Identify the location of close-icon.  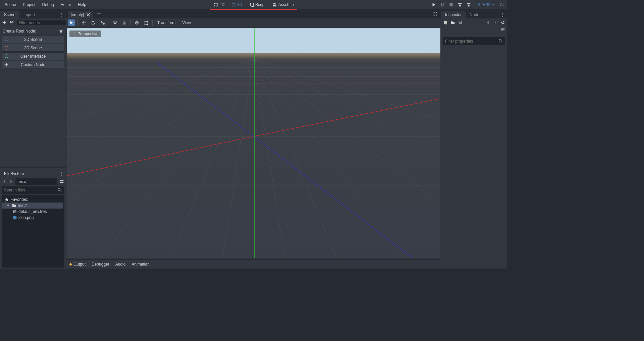
(88, 15).